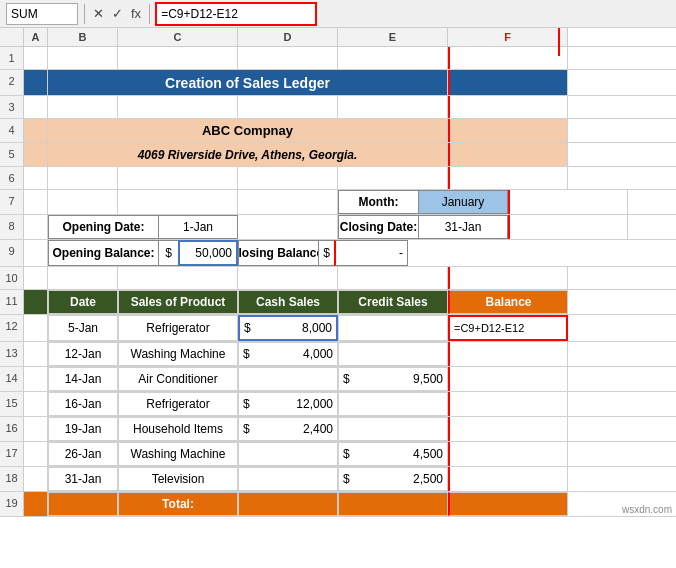  Describe the element at coordinates (36, 328) in the screenshot. I see `cell-a12` at that location.